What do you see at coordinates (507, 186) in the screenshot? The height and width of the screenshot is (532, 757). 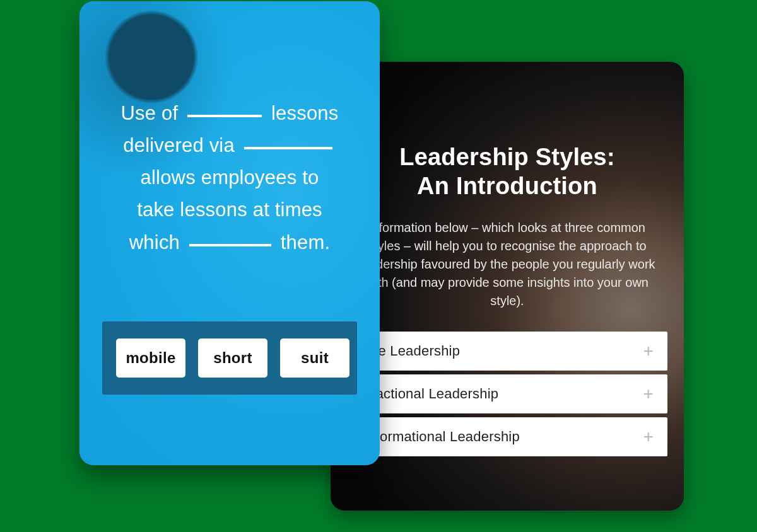 I see `title-line-2: An Introduction` at bounding box center [507, 186].